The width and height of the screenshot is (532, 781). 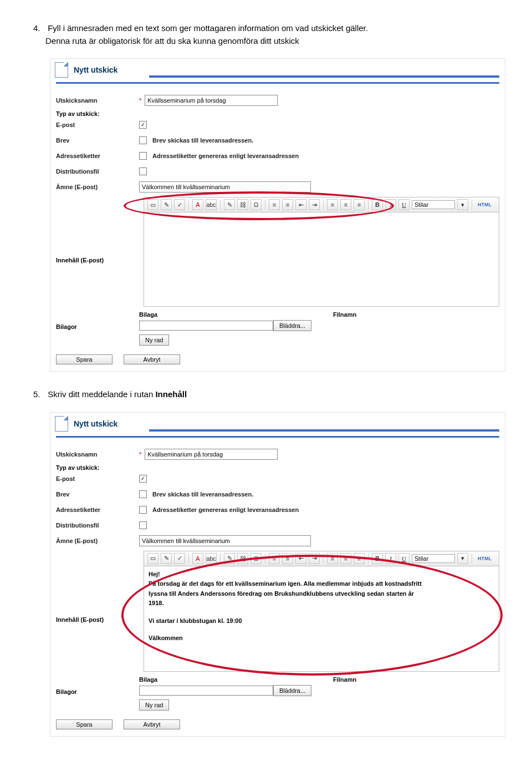 What do you see at coordinates (98, 541) in the screenshot?
I see `label-amne: Ämne (E-post)` at bounding box center [98, 541].